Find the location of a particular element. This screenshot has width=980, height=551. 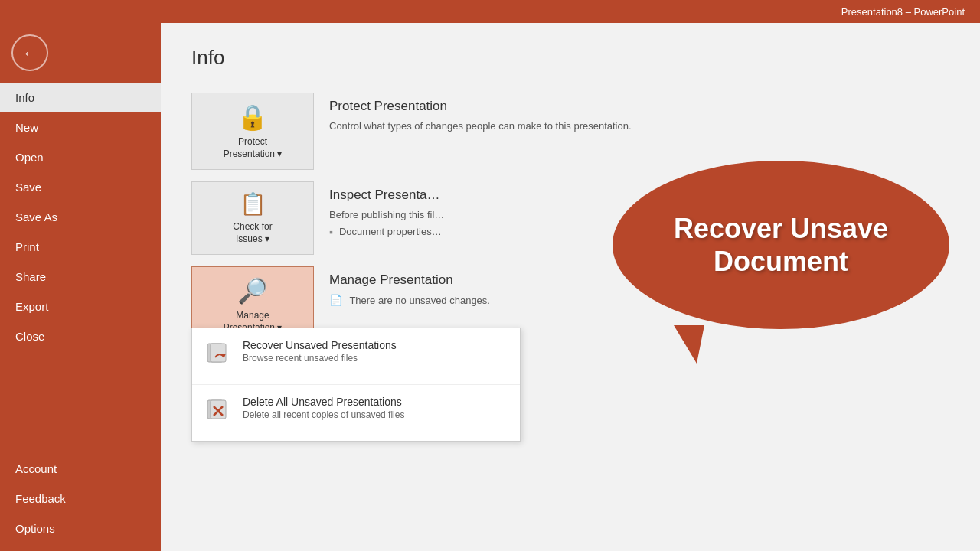

sidebar-item-new-label: New is located at coordinates (27, 127).